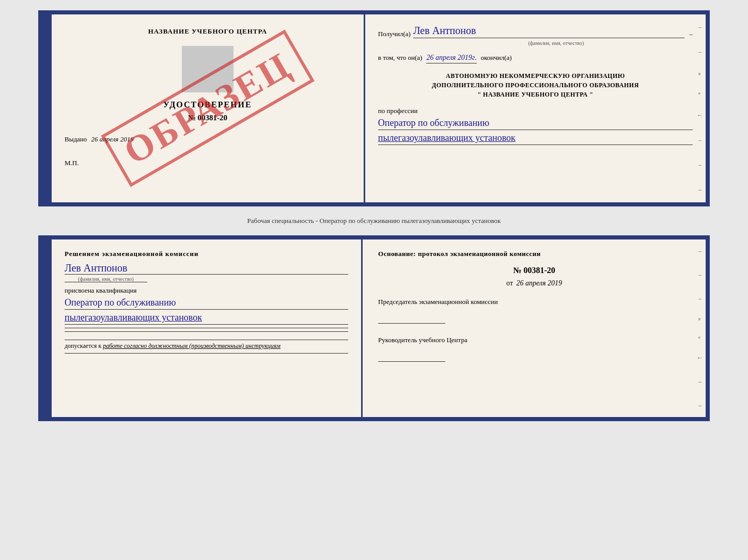  Describe the element at coordinates (534, 356) in the screenshot. I see `rukovoditel-signature` at that location.